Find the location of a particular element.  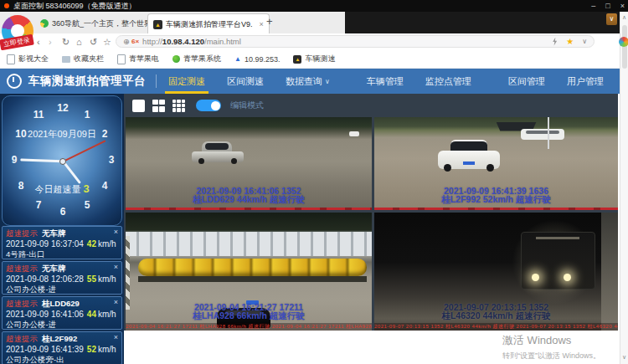

warning-icon: ▲ is located at coordinates (297, 59).